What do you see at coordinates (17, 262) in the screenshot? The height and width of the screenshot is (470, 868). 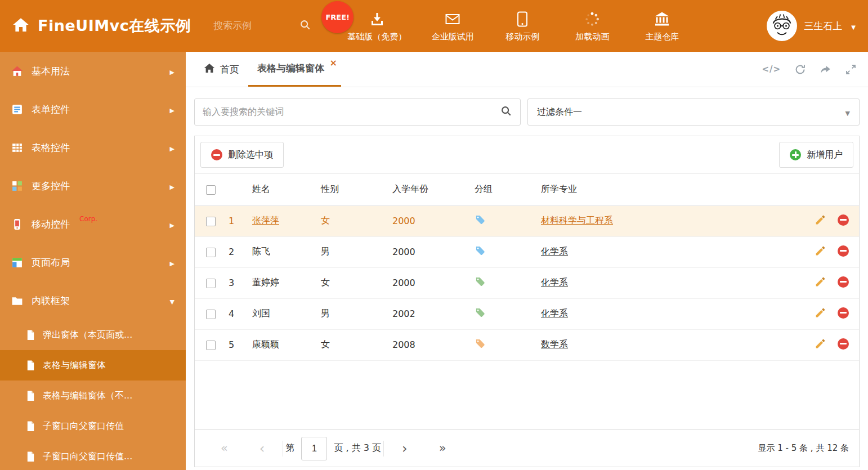 I see `layout-icon` at bounding box center [17, 262].